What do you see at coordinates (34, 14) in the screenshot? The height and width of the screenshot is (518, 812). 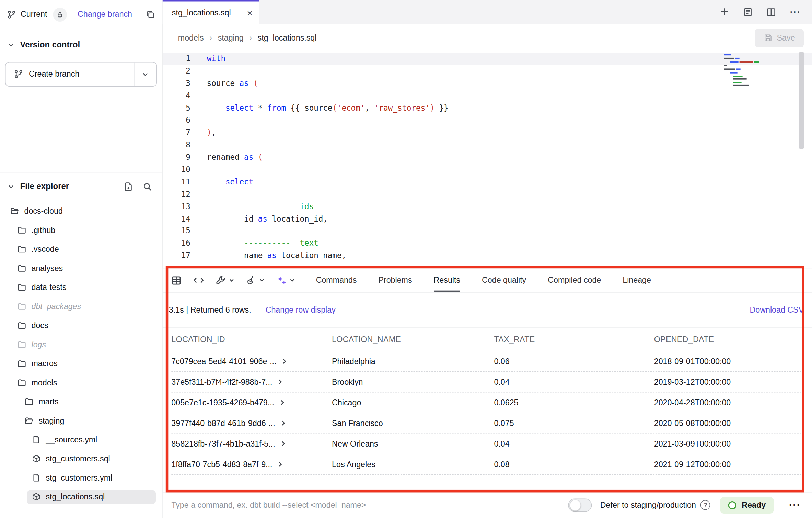 I see `current-branch-label: Current` at bounding box center [34, 14].